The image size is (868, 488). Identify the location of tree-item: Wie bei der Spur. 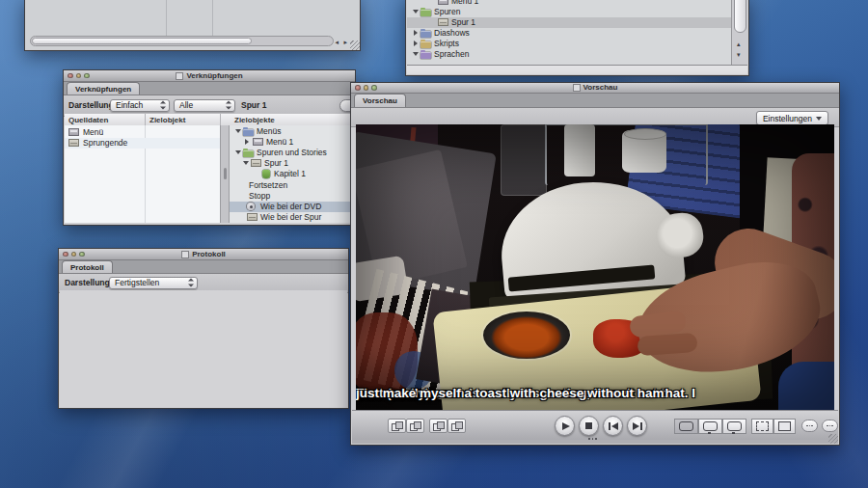
(291, 218).